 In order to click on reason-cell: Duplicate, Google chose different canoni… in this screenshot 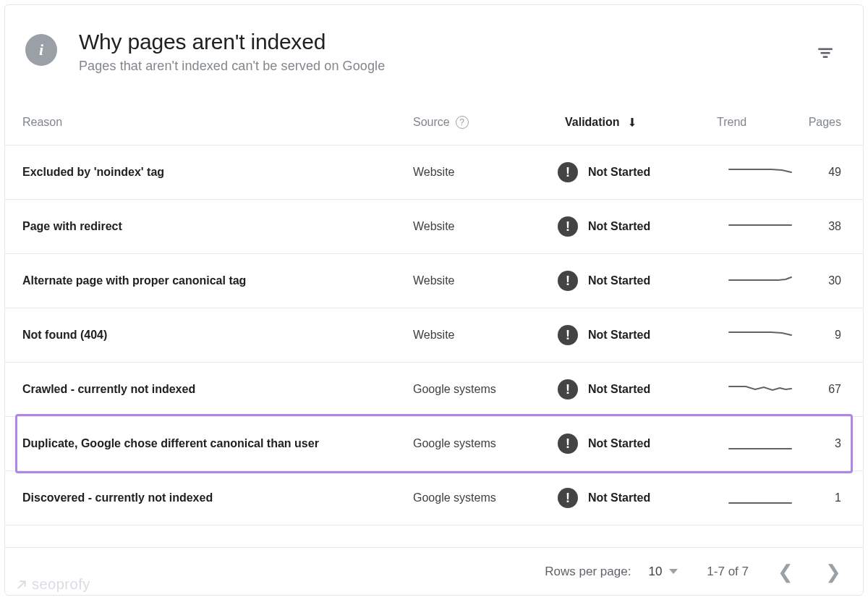, I will do `click(218, 444)`.